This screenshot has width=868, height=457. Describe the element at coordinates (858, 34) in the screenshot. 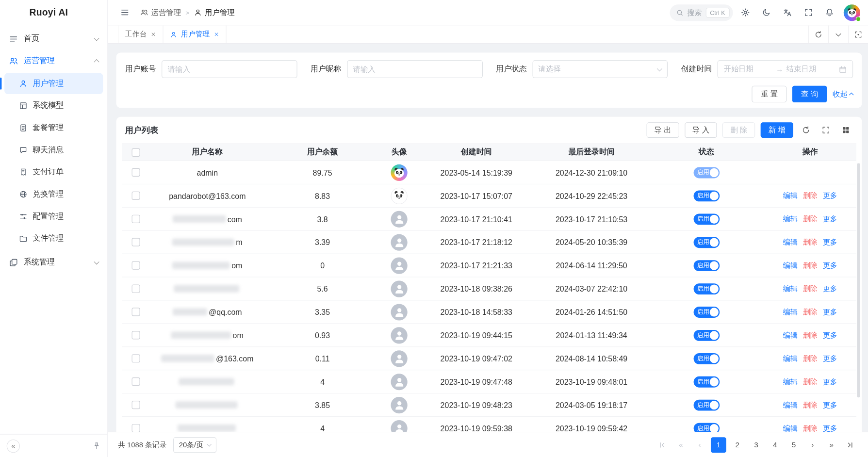

I see `content-fullscreen-icon` at that location.